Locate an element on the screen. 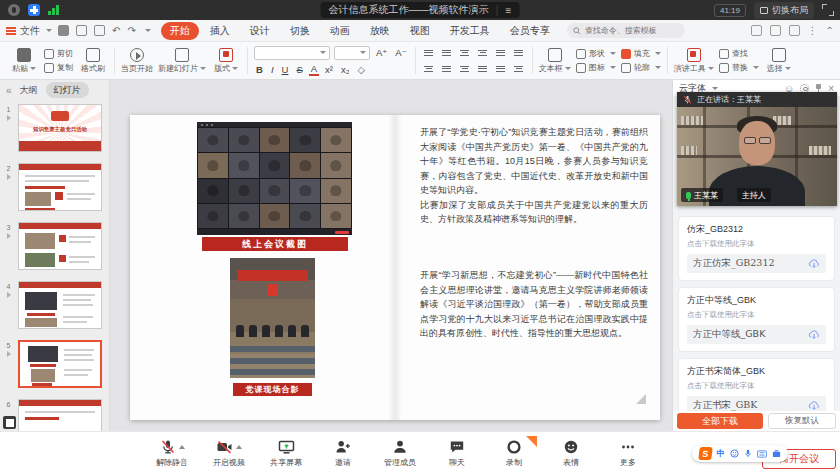 The image size is (840, 473). protection-icon is located at coordinates (34, 10).